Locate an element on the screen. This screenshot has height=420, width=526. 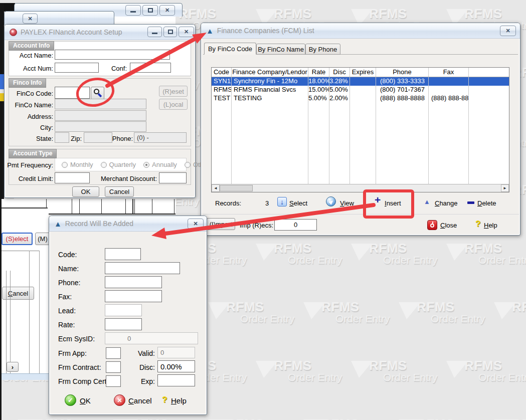
conf-input is located at coordinates (150, 68).